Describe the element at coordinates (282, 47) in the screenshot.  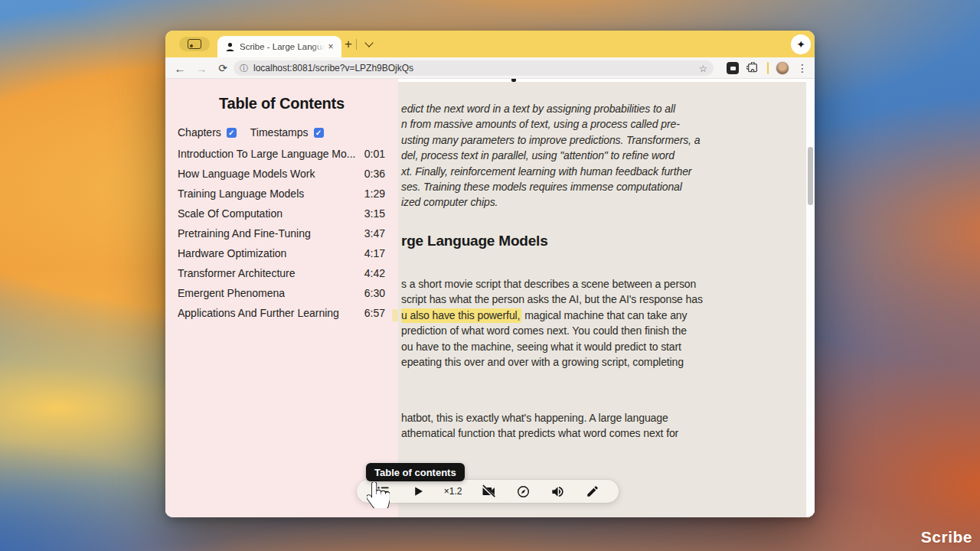
I see `tab-title: Scribe - Large Language Mod` at that location.